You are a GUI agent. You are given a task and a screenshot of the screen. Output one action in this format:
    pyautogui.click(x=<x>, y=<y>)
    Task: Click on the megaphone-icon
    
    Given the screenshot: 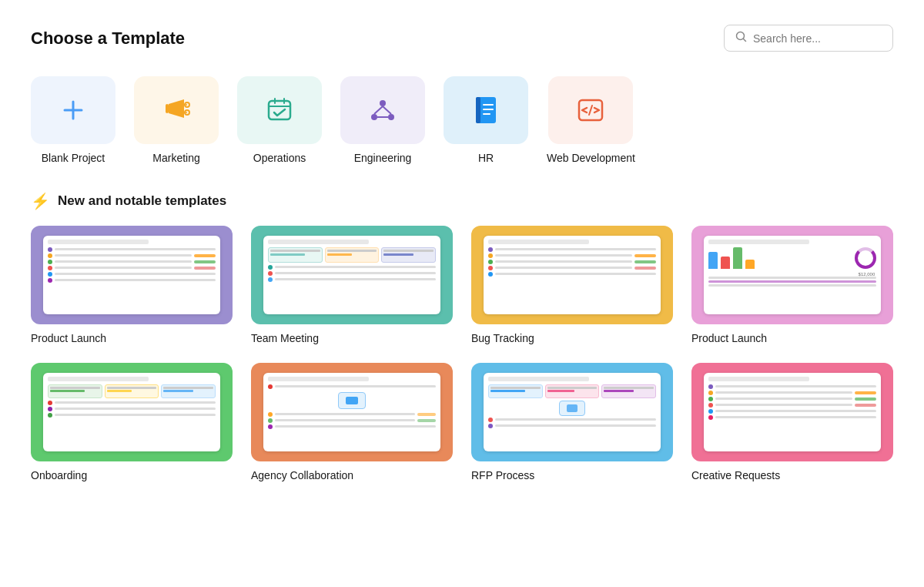 What is the action you would take?
    pyautogui.click(x=176, y=110)
    